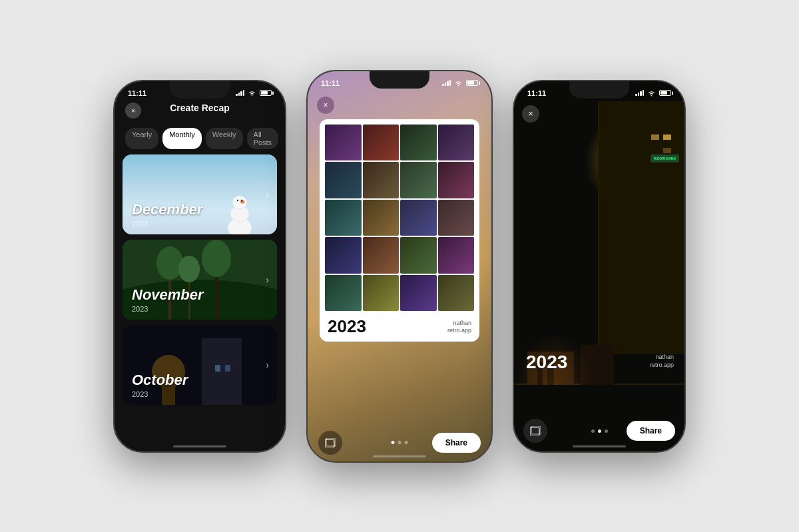  What do you see at coordinates (168, 309) in the screenshot?
I see `november-year: 2023` at bounding box center [168, 309].